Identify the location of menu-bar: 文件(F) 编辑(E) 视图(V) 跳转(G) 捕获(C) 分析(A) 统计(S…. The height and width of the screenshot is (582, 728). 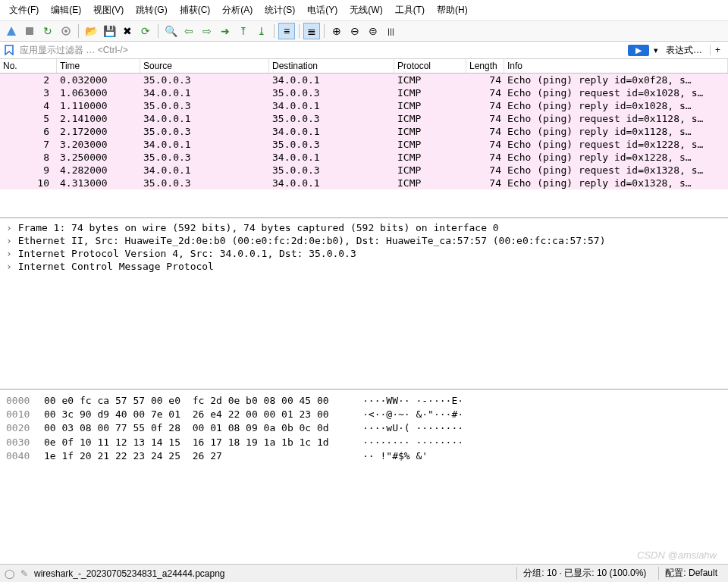
(364, 11).